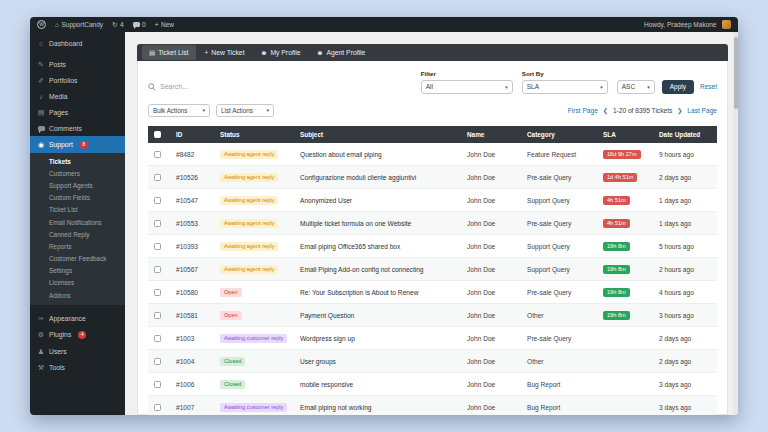  Describe the element at coordinates (169, 52) in the screenshot. I see `tab-ticket-list: ▤ Ticket List` at that location.